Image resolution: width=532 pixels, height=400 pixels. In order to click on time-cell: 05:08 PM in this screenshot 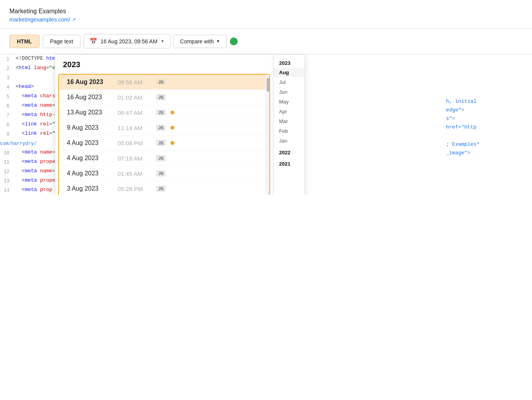, I will do `click(135, 143)`.